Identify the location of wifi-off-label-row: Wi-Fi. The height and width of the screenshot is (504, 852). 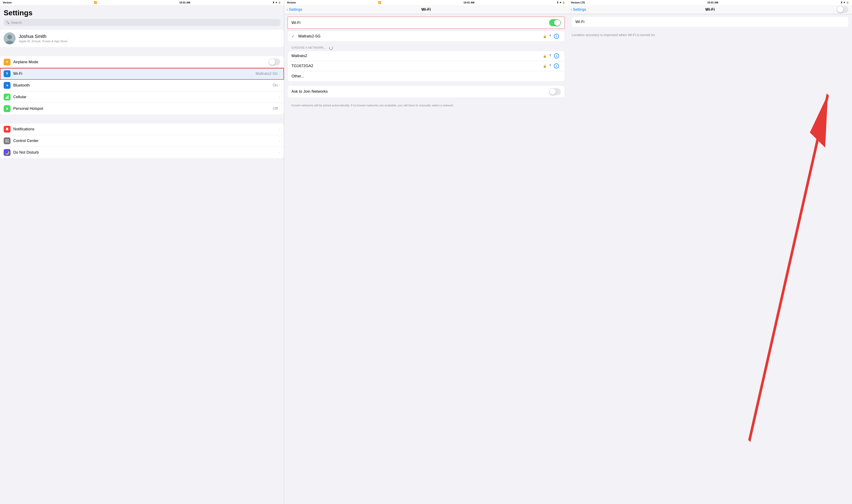
(710, 22).